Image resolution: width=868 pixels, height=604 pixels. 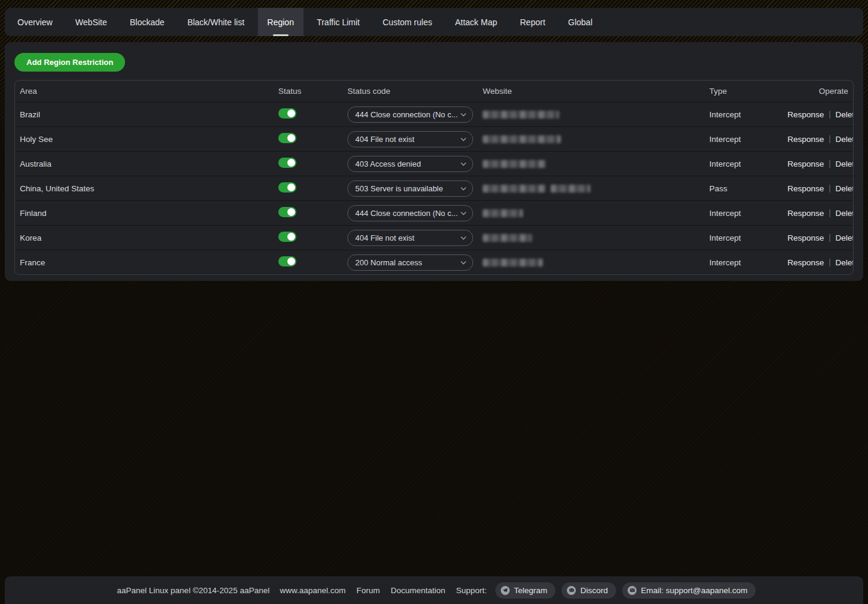 What do you see at coordinates (410, 189) in the screenshot?
I see `status-code-select: 503 Server is unavailable` at bounding box center [410, 189].